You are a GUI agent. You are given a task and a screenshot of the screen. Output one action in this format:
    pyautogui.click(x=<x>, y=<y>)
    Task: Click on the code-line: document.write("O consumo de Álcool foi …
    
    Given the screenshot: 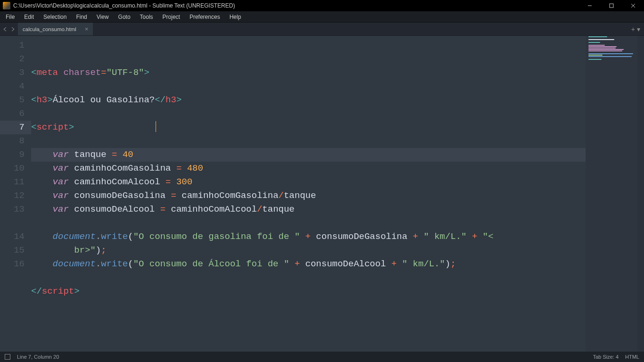 What is the action you would take?
    pyautogui.click(x=308, y=264)
    